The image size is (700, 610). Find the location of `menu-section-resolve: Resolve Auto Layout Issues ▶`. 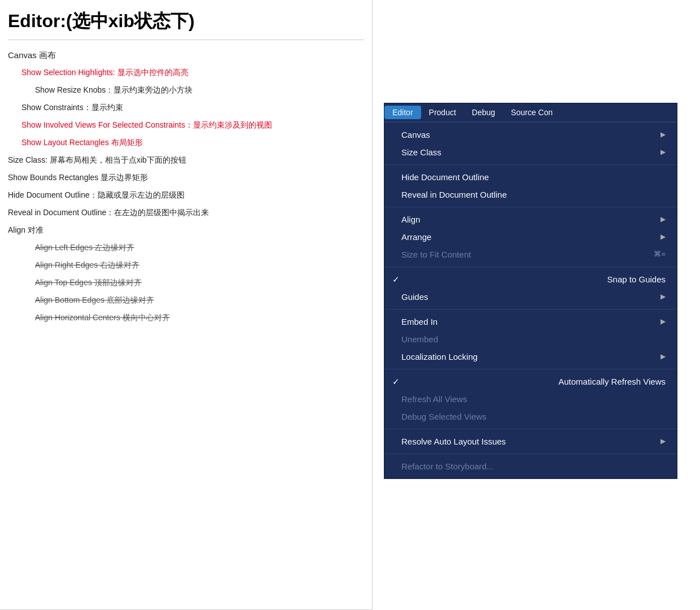

menu-section-resolve: Resolve Auto Layout Issues ▶ is located at coordinates (531, 441).